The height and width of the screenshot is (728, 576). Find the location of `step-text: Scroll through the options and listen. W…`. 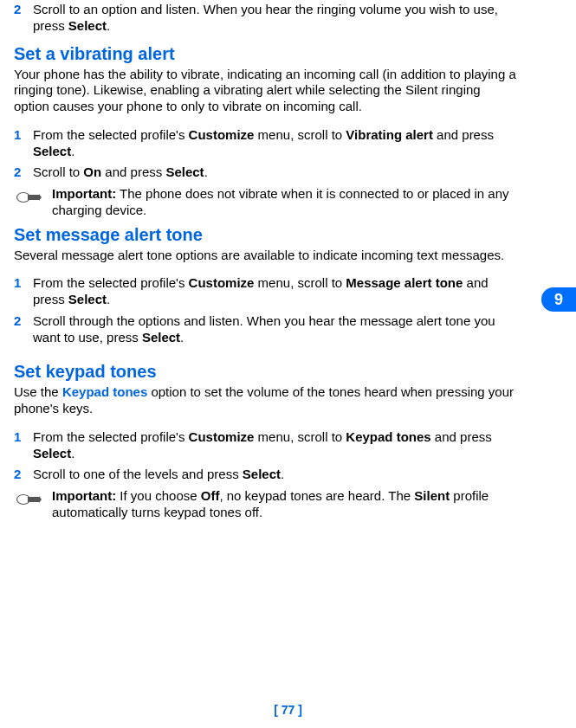

step-text: Scroll through the options and listen. W… is located at coordinates (275, 330).